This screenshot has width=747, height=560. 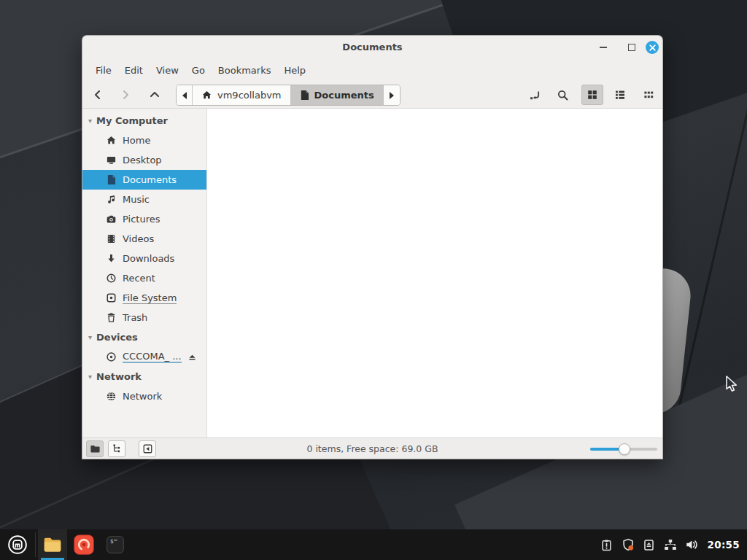 What do you see at coordinates (624, 449) in the screenshot?
I see `zoom-slider` at bounding box center [624, 449].